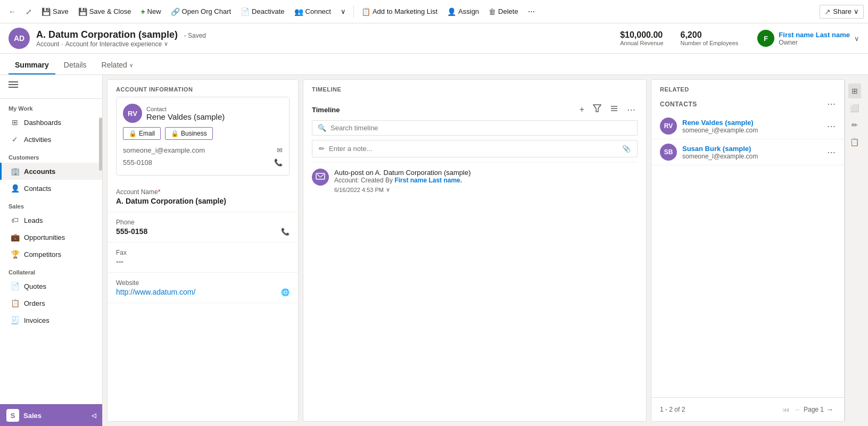 Image resolution: width=868 pixels, height=426 pixels. I want to click on sidebar-collateral-label: Collateral, so click(51, 270).